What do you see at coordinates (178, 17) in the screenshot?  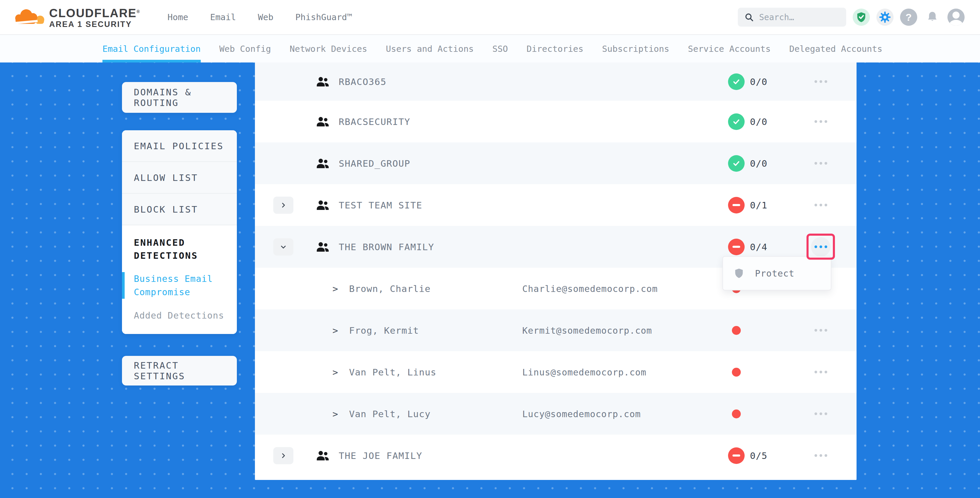 I see `nav-item-home: Home` at bounding box center [178, 17].